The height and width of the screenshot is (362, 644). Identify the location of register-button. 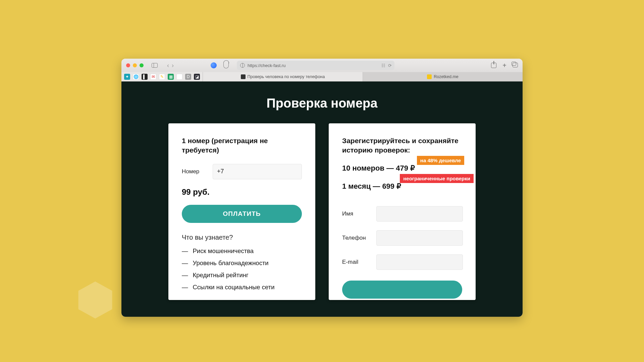
(402, 290).